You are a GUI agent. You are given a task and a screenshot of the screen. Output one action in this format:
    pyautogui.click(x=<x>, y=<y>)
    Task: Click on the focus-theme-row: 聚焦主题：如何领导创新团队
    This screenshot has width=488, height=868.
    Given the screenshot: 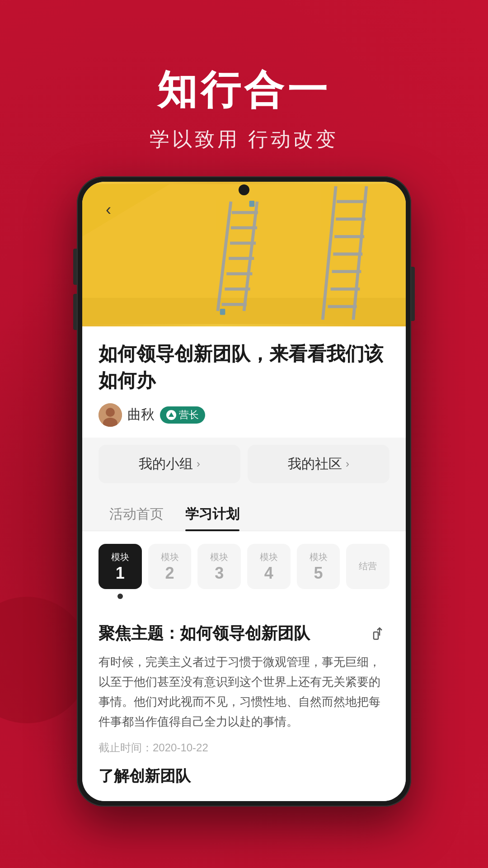 What is the action you would take?
    pyautogui.click(x=244, y=634)
    